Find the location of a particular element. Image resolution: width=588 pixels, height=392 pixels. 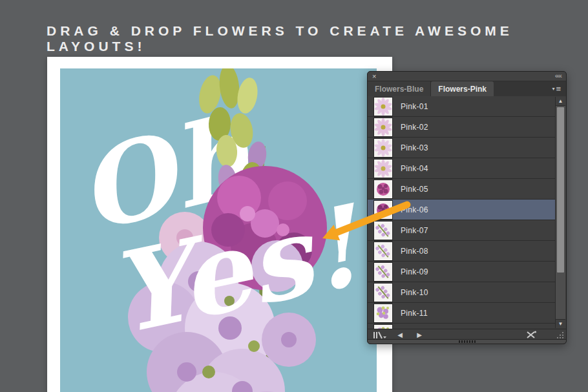

list-item-label: Pink-02 is located at coordinates (415, 127).